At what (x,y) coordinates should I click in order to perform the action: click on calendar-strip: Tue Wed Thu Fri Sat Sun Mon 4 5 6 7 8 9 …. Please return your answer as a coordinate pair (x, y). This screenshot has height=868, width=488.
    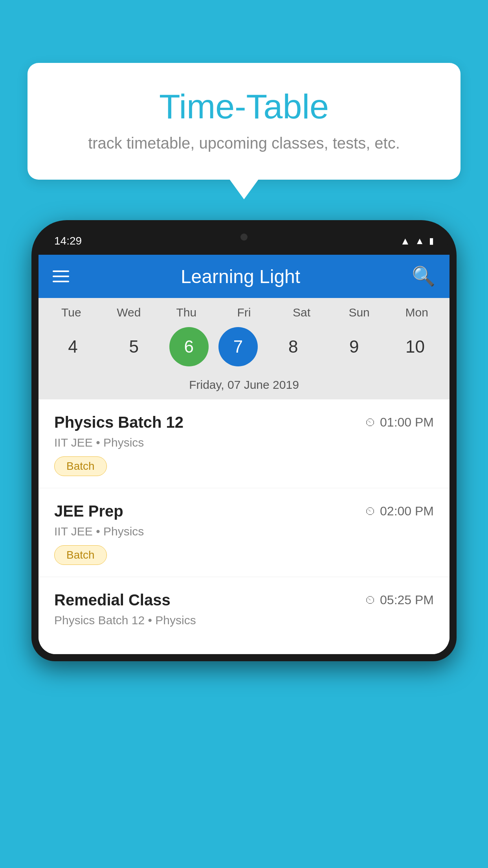
    Looking at the image, I should click on (244, 349).